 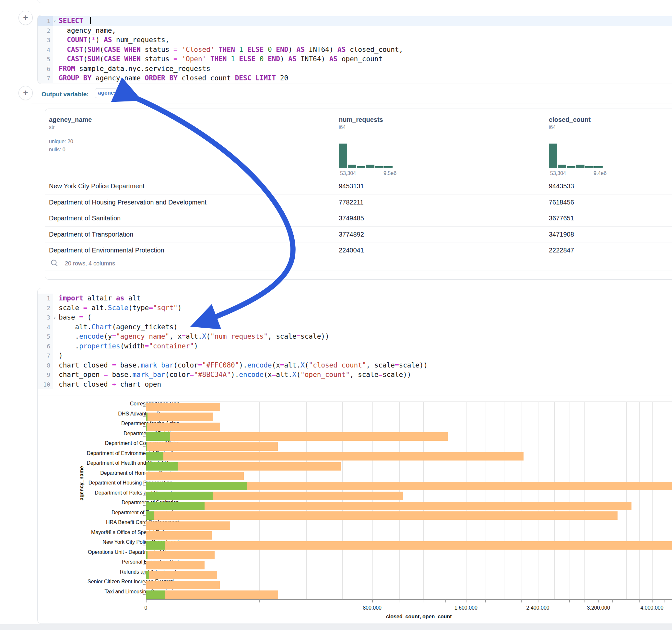 I want to click on code-line: 1import altair as alt, so click(x=355, y=298).